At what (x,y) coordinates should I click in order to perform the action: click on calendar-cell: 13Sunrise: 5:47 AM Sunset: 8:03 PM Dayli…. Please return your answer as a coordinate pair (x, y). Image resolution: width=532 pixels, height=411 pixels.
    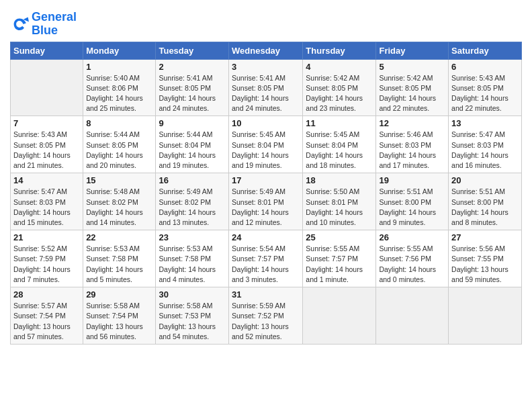
    Looking at the image, I should click on (485, 145).